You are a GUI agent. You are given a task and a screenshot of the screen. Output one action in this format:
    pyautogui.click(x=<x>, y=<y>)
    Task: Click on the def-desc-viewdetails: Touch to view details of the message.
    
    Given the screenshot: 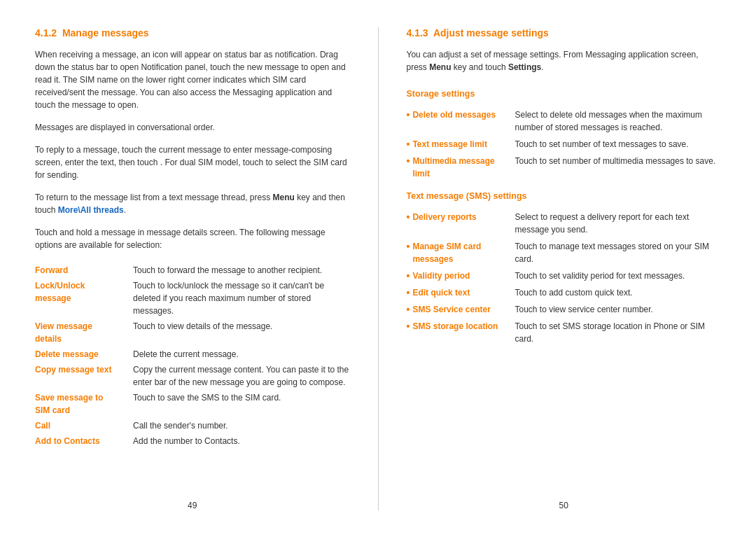 What is the action you would take?
    pyautogui.click(x=241, y=333)
    